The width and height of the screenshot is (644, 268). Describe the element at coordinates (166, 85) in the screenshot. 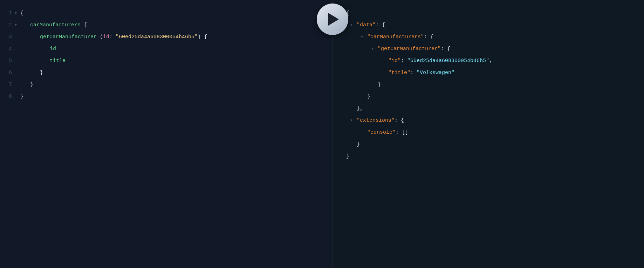

I see `editor-line: 7 }` at that location.